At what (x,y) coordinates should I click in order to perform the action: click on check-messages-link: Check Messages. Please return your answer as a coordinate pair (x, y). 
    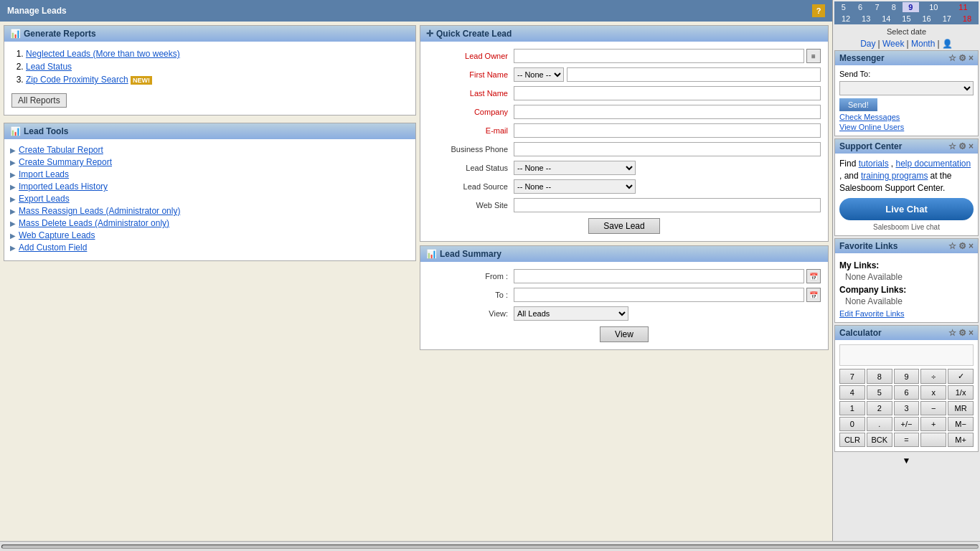
    Looking at the image, I should click on (907, 117).